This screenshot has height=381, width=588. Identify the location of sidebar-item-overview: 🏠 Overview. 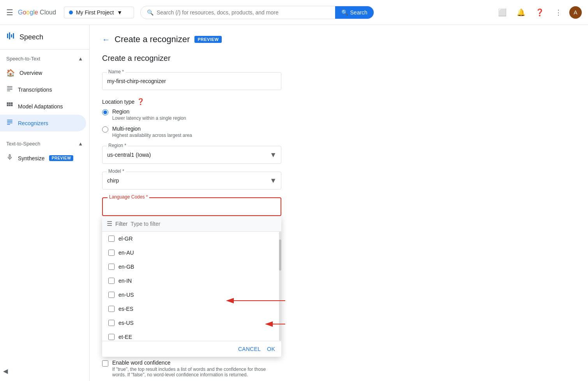
(43, 73).